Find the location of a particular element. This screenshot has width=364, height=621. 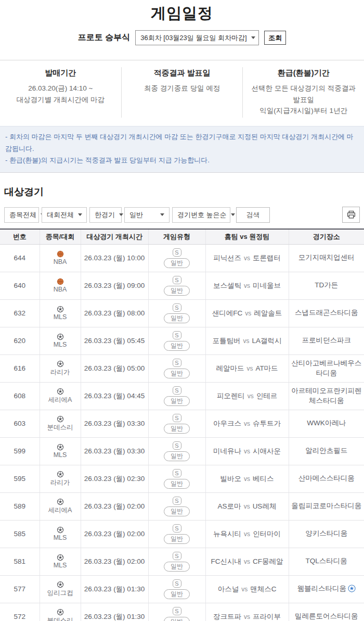

info-title: 환급(환불)기간 is located at coordinates (304, 73).